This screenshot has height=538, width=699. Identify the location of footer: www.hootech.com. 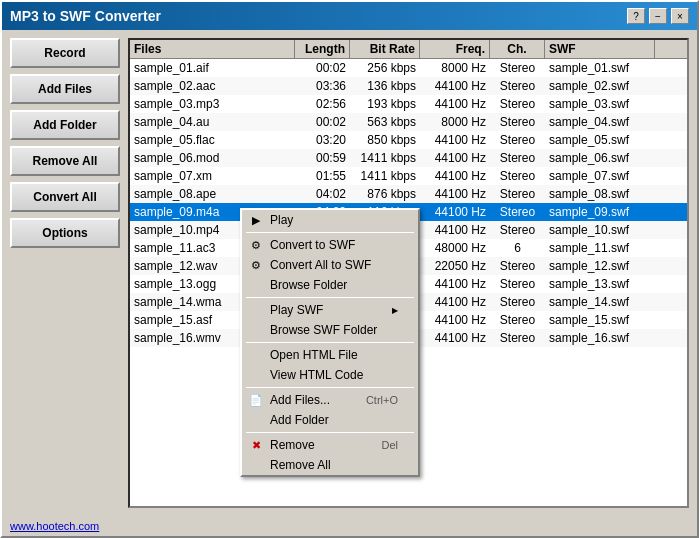
(350, 526).